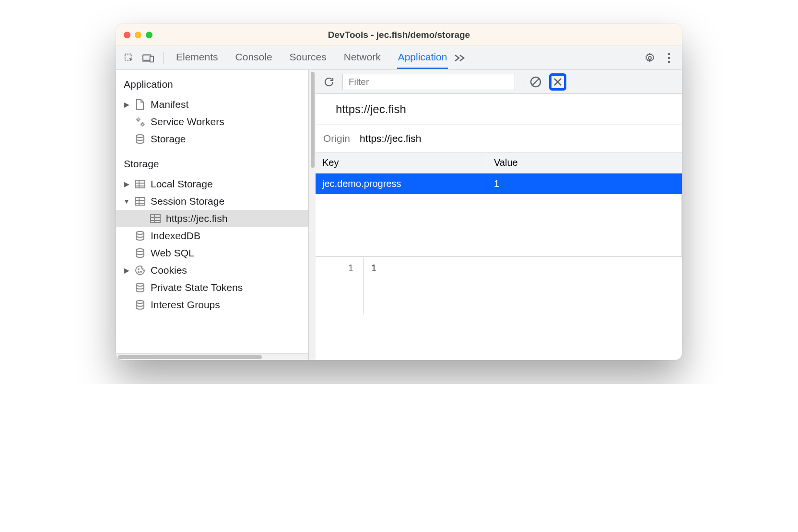 The height and width of the screenshot is (532, 798). Describe the element at coordinates (148, 58) in the screenshot. I see `device-toolbar-icon` at that location.